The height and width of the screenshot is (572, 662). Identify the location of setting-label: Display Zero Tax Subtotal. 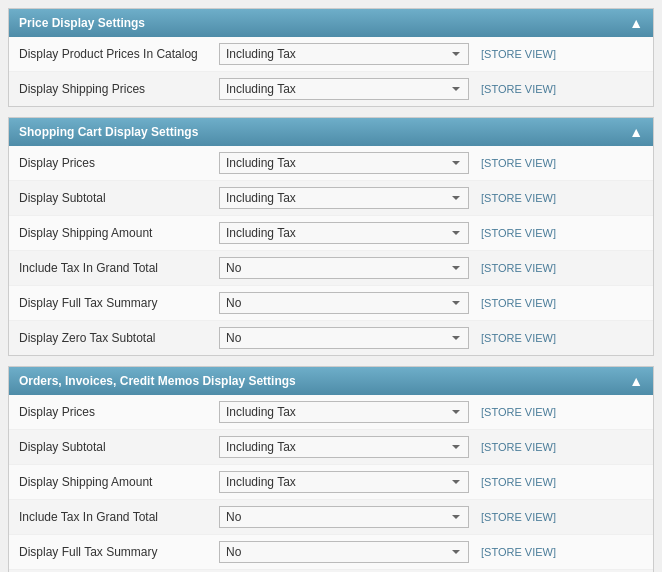
(119, 338).